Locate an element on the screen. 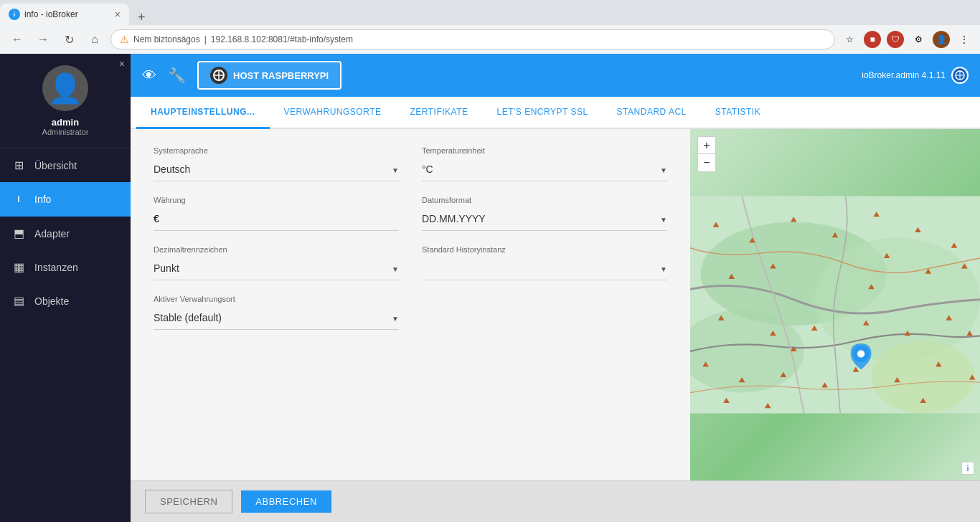  zoom-out-button: − is located at coordinates (707, 163).